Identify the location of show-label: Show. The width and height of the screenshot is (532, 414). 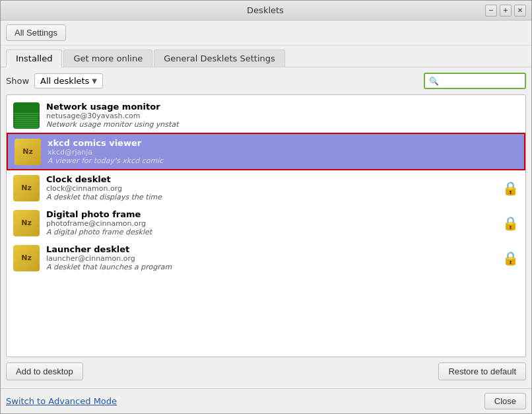
(17, 81).